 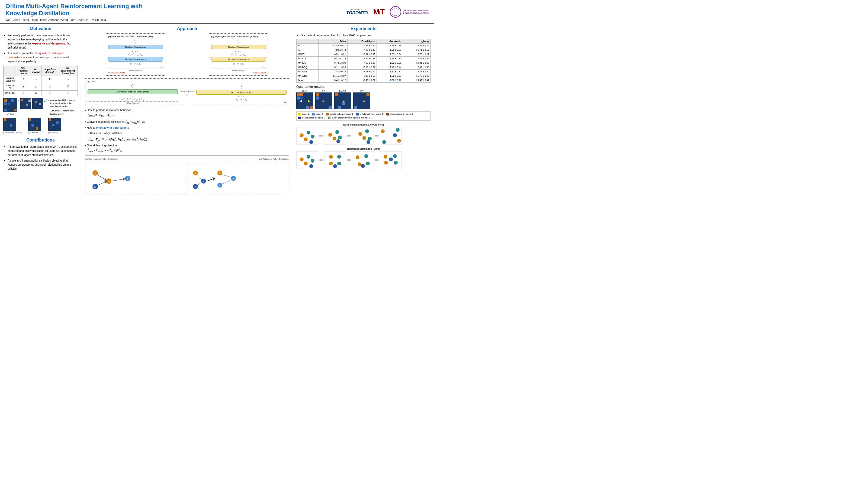 I want to click on table-header-row: Fill-In Equal Space Grid-World Highway, so click(x=364, y=41).